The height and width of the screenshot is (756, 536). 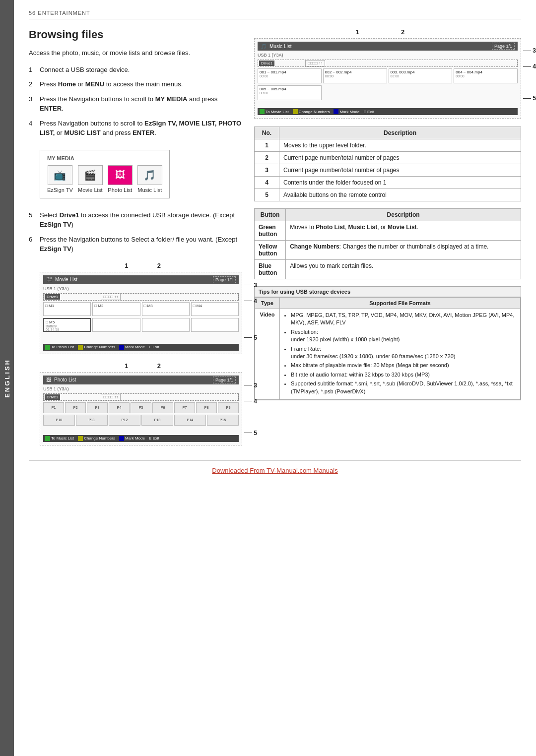 What do you see at coordinates (116, 309) in the screenshot?
I see `movie-cell-m2: □ M2` at bounding box center [116, 309].